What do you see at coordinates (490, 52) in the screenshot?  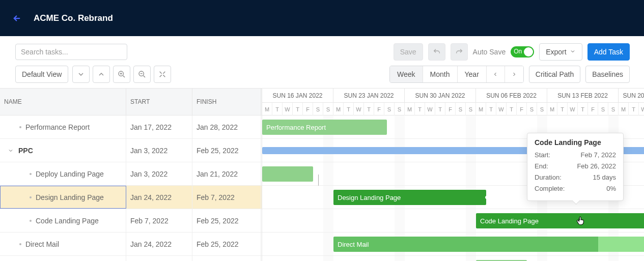 I see `autosave-label: Auto Save` at bounding box center [490, 52].